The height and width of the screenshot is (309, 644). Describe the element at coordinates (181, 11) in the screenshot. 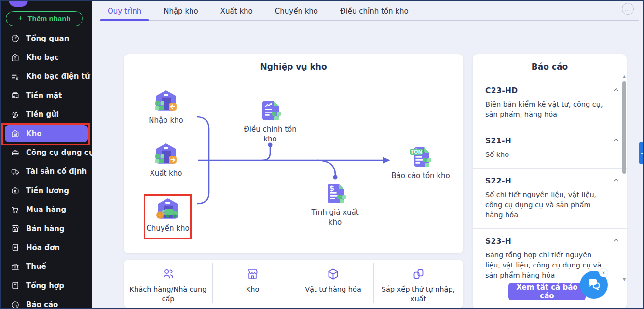

I see `tab-label: Nhập kho` at that location.